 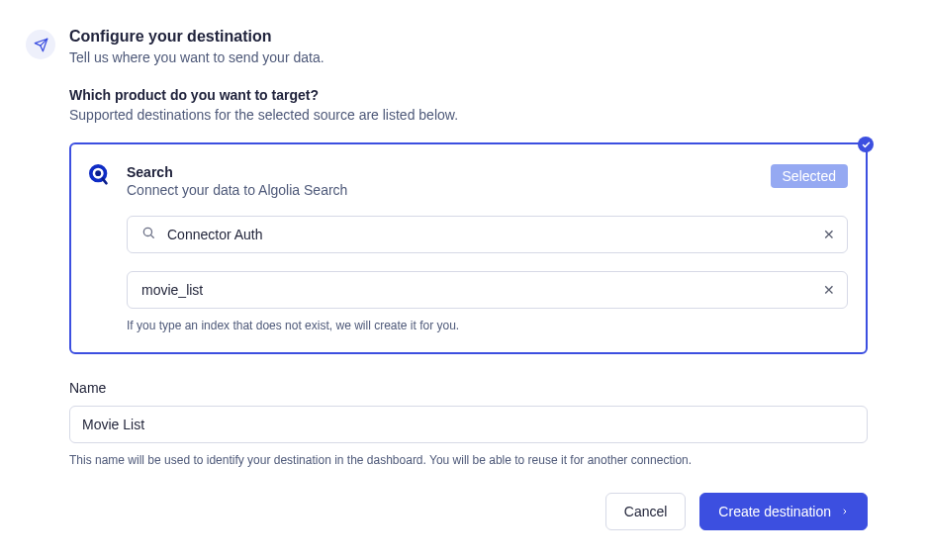 I want to click on auth-input, so click(x=491, y=234).